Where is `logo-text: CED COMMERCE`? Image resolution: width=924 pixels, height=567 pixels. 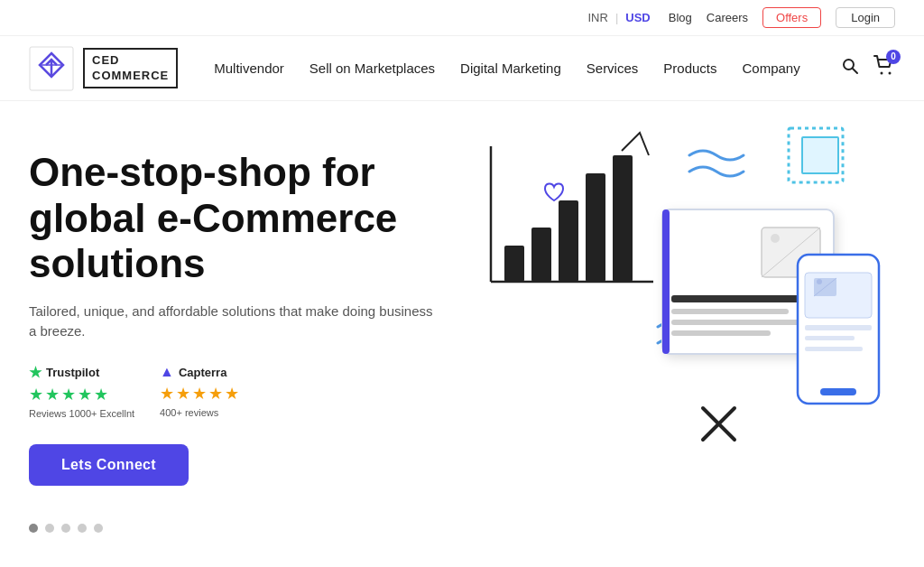 logo-text: CED COMMERCE is located at coordinates (130, 69).